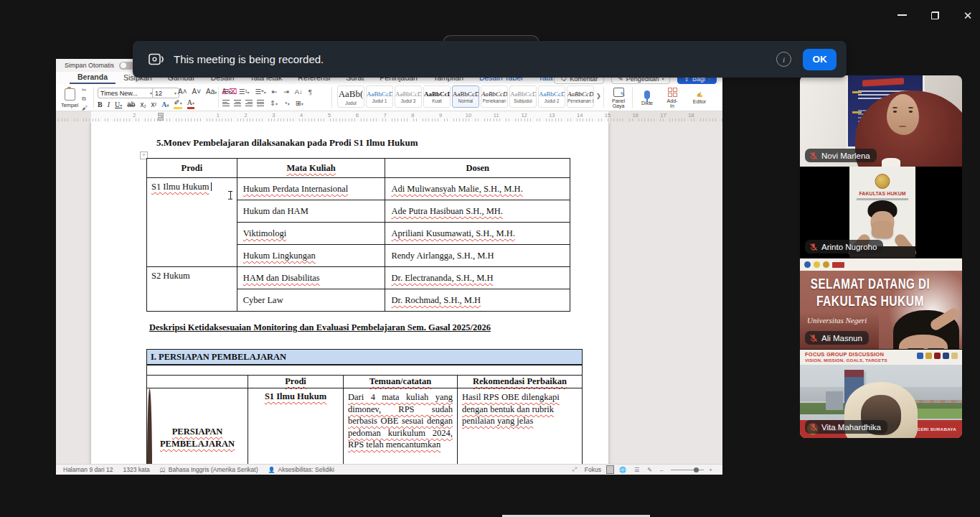 The image size is (980, 517). What do you see at coordinates (286, 92) in the screenshot?
I see `increase-indent-icon: ⇥` at bounding box center [286, 92].